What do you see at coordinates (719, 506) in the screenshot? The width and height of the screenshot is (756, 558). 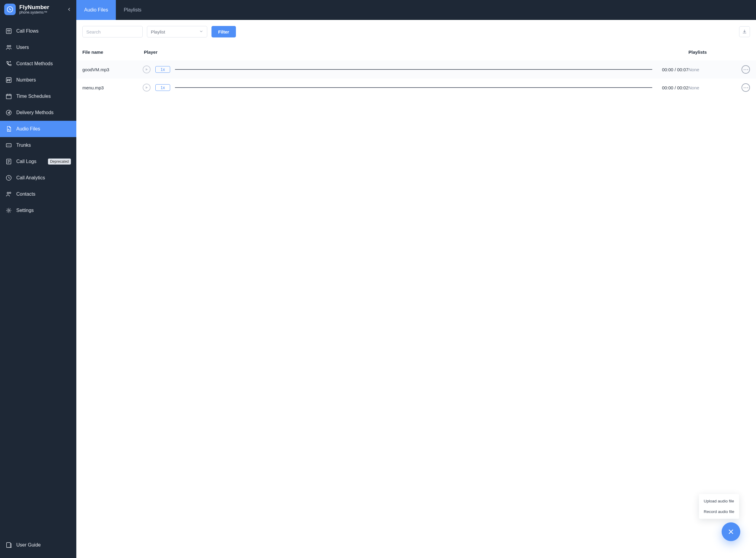 I see `add-menu-popup: Upload audio file Record audio file` at bounding box center [719, 506].